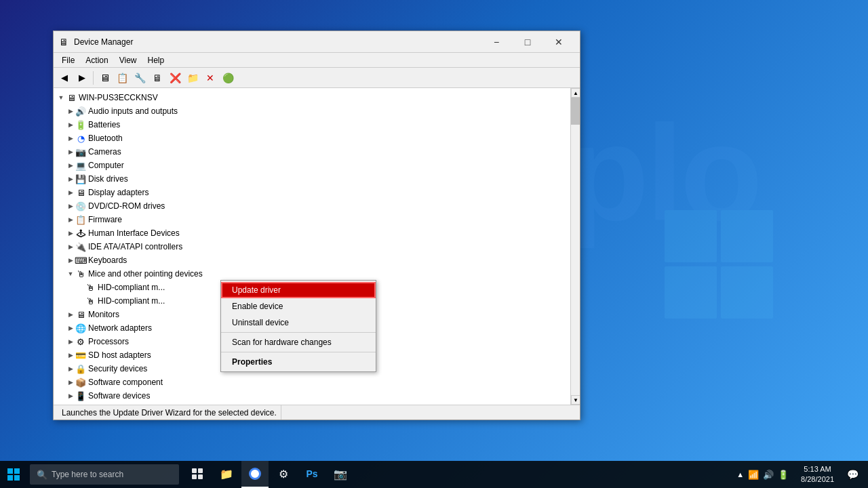 This screenshot has height=488, width=868. Describe the element at coordinates (575, 111) in the screenshot. I see `scrollbar-thumb` at that location.